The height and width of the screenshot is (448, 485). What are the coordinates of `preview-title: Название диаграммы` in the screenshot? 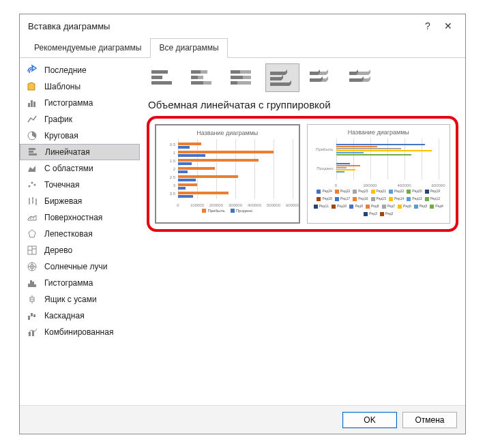 It's located at (228, 133).